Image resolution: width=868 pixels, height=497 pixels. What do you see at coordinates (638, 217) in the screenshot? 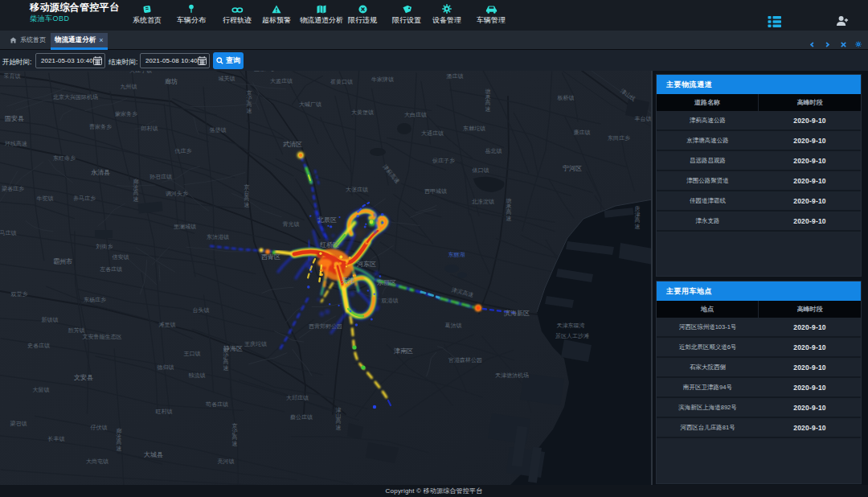
I see `svg-text: 唐津高速` at bounding box center [638, 217].